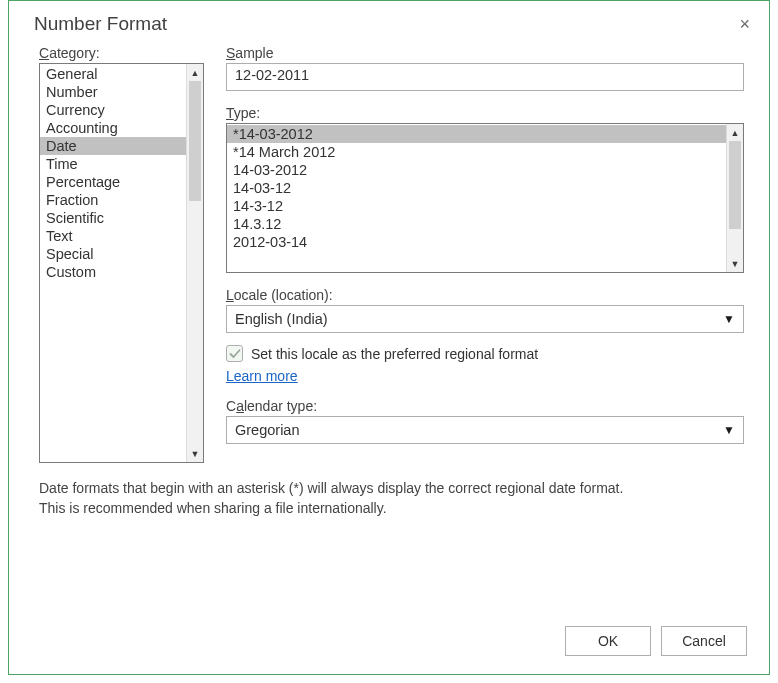  Describe the element at coordinates (194, 263) in the screenshot. I see `category-scrollbar: ▲ ▼` at that location.